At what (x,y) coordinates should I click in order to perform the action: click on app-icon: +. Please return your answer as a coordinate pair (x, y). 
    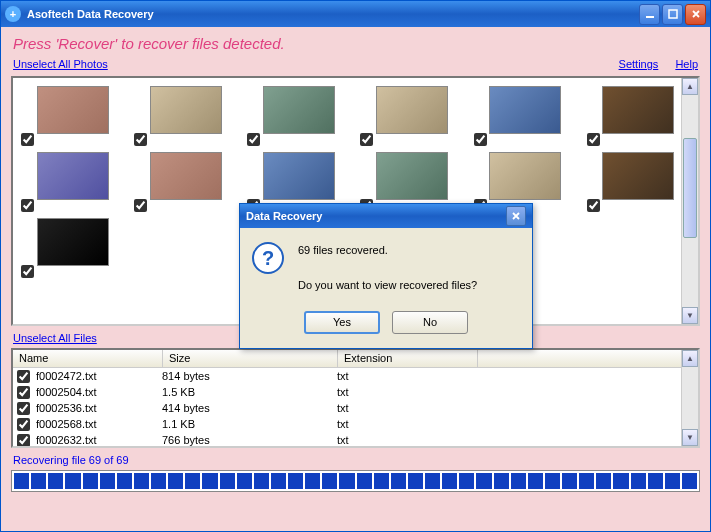
    Looking at the image, I should click on (13, 14).